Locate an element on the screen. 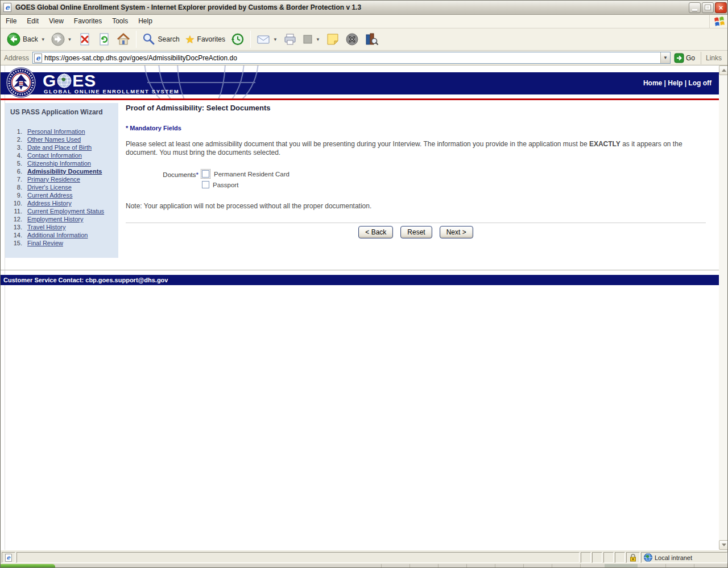 The width and height of the screenshot is (728, 568). notes-button is located at coordinates (333, 39).